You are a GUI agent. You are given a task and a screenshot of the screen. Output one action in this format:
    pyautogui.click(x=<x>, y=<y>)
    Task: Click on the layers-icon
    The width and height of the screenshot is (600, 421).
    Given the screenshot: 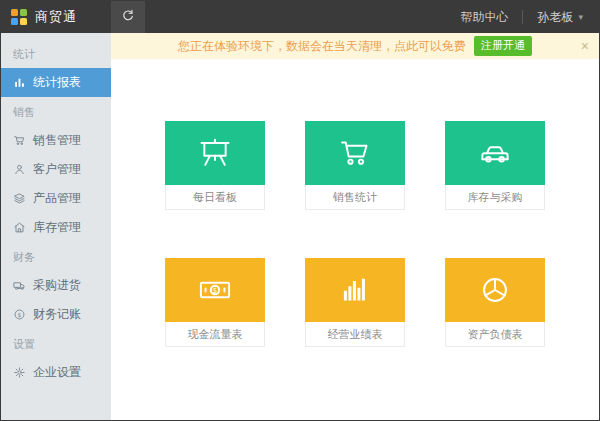 What is the action you would take?
    pyautogui.click(x=20, y=198)
    